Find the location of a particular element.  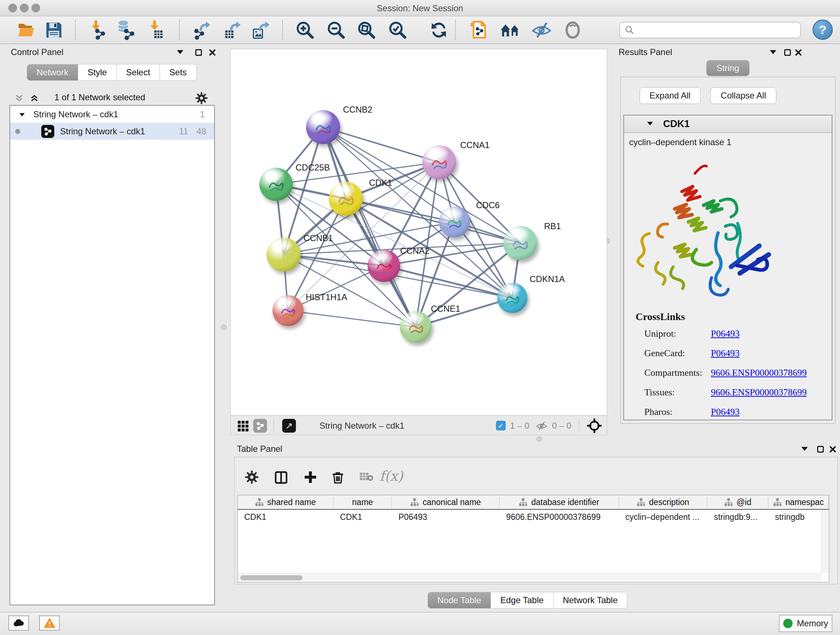

help-button: ? is located at coordinates (823, 30).